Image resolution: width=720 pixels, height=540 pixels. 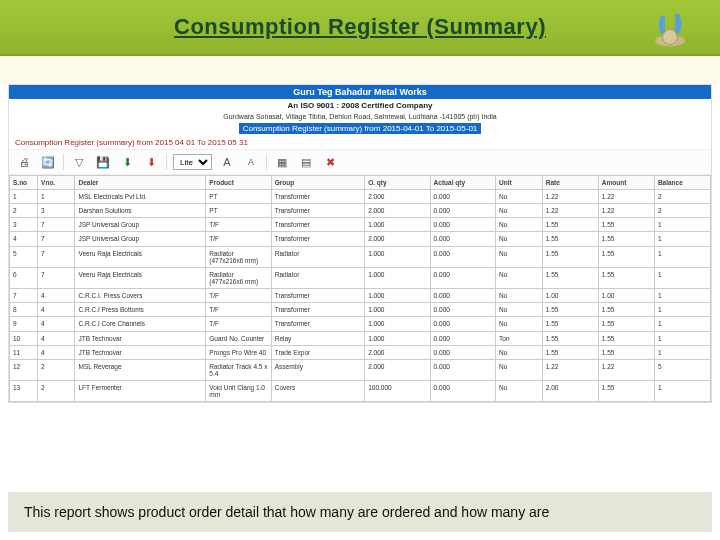 What do you see at coordinates (56, 197) in the screenshot?
I see `cell-vno: 1` at bounding box center [56, 197].